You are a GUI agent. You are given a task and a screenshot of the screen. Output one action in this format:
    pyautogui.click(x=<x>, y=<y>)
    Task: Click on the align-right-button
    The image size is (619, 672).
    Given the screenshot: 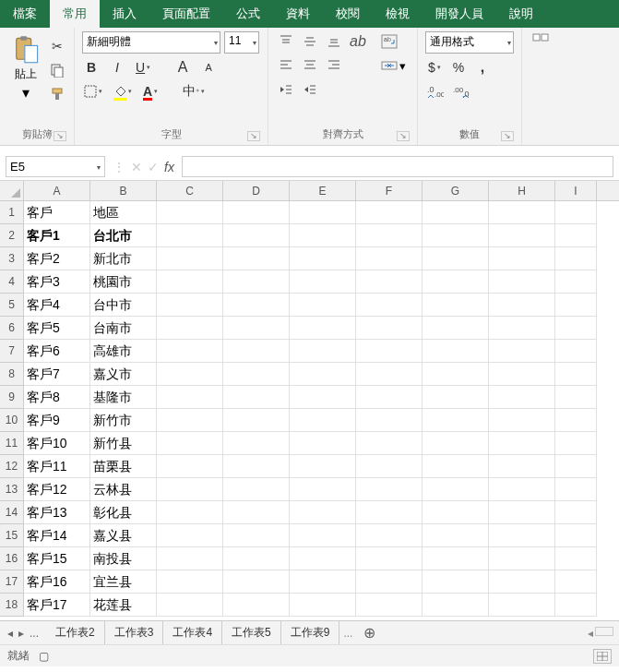 What is the action you would take?
    pyautogui.click(x=334, y=66)
    